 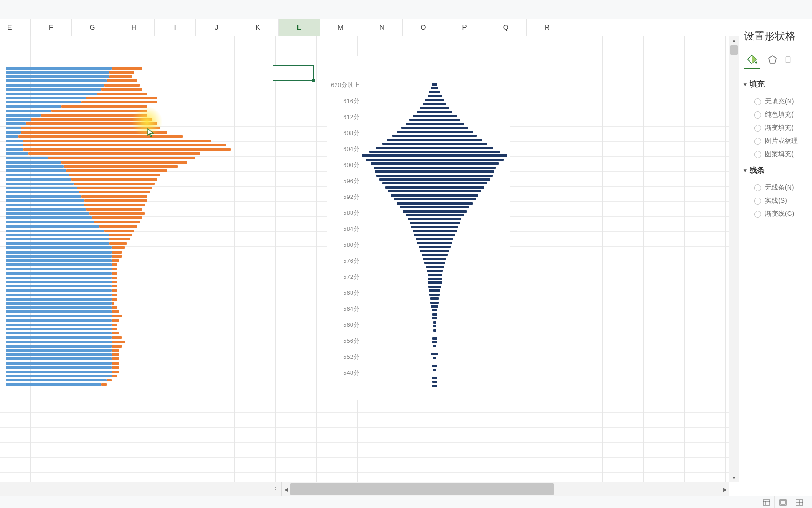 I want to click on horizontal-scrollbar: ◀ ▶, so click(x=506, y=489).